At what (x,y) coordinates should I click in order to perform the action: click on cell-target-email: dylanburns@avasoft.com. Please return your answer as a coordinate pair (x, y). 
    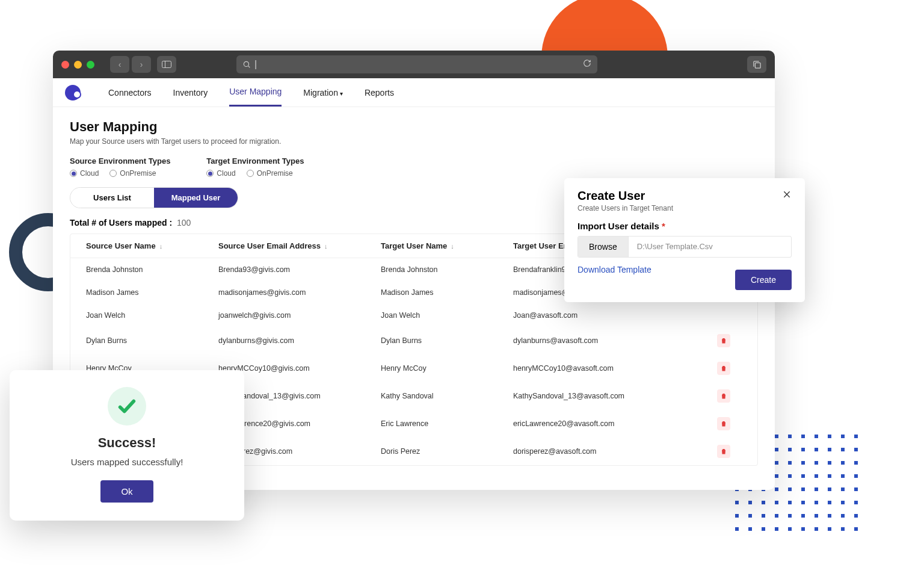
    Looking at the image, I should click on (609, 341).